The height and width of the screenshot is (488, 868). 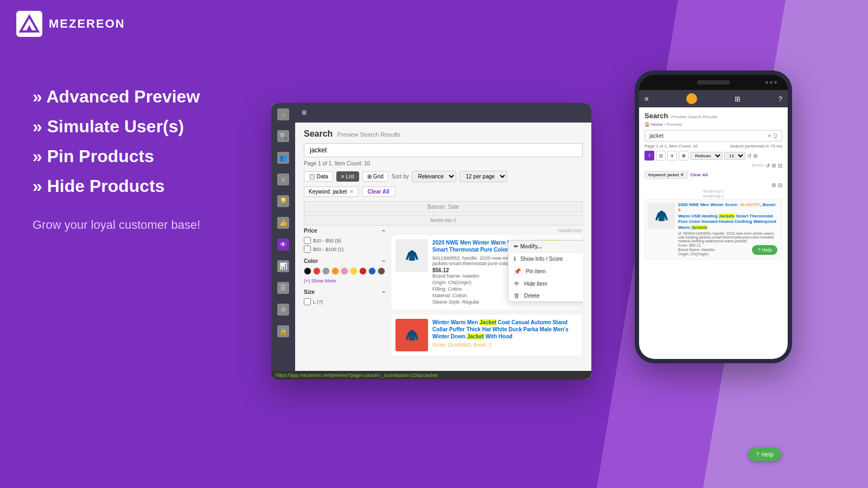 What do you see at coordinates (335, 271) in the screenshot?
I see `swatch-orange` at bounding box center [335, 271].